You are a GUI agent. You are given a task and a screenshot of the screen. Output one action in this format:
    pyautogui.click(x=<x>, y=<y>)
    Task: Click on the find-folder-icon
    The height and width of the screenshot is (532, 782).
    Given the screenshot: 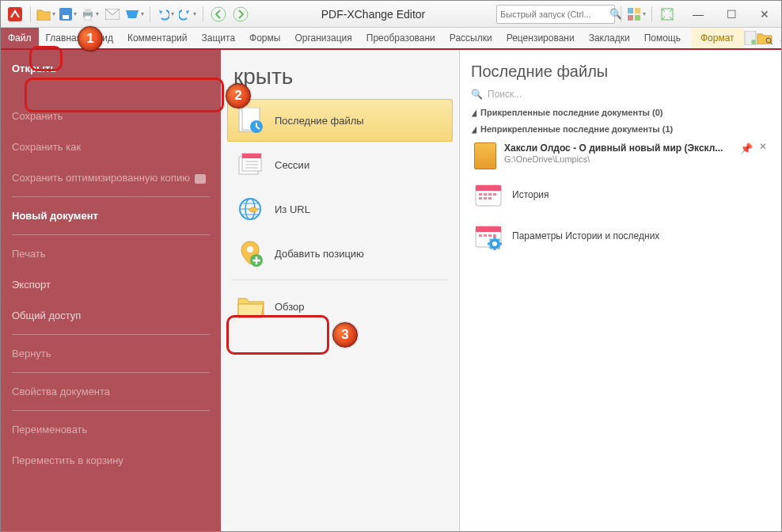 What is the action you would take?
    pyautogui.click(x=765, y=38)
    